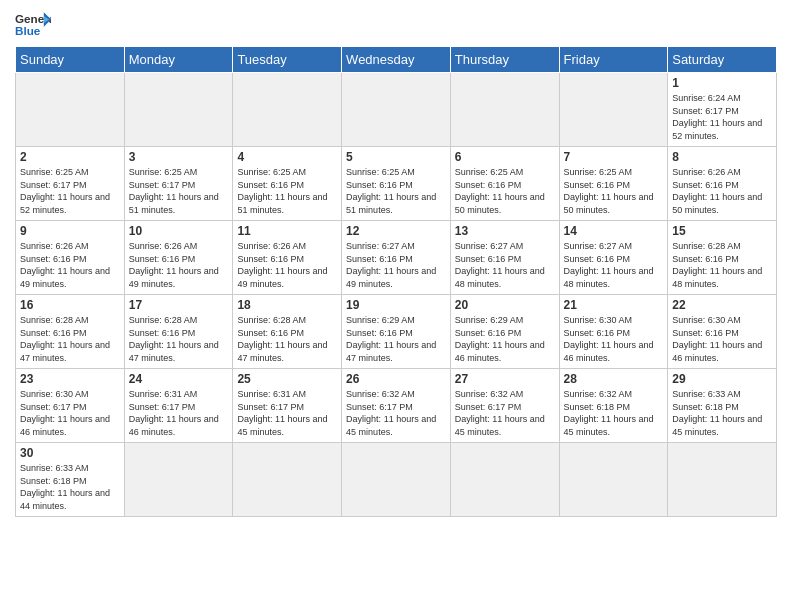  What do you see at coordinates (287, 157) in the screenshot?
I see `day-number: 4` at bounding box center [287, 157].